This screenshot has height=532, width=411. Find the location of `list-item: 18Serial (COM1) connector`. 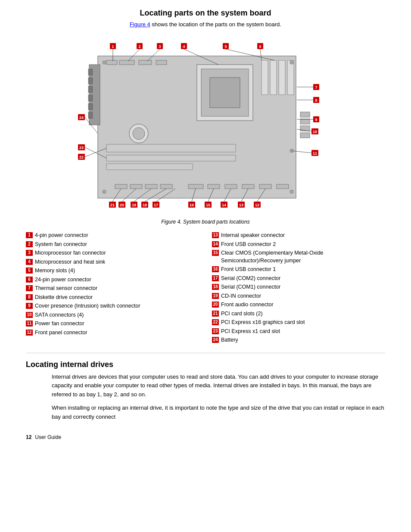

list-item: 18Serial (COM1) connector is located at coordinates (299, 287).